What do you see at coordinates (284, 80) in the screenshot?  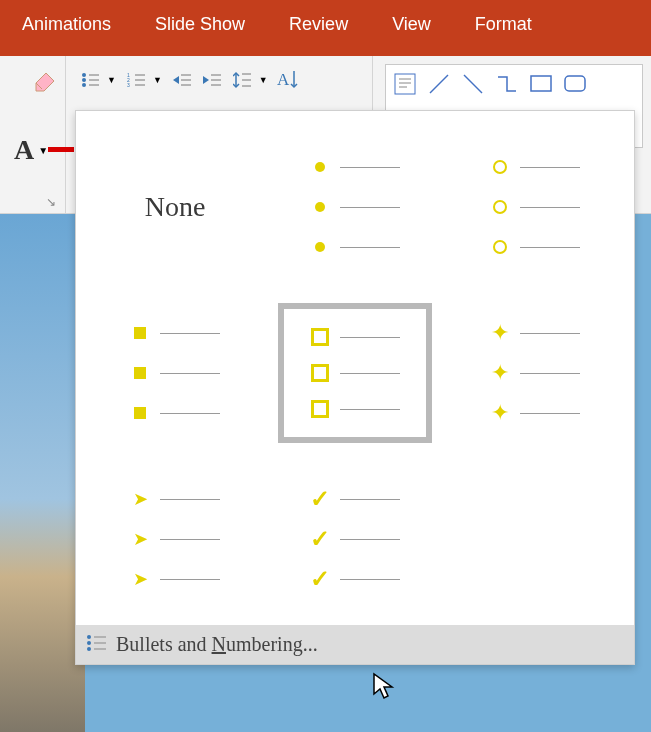 I see `svg-text: A` at bounding box center [284, 80].